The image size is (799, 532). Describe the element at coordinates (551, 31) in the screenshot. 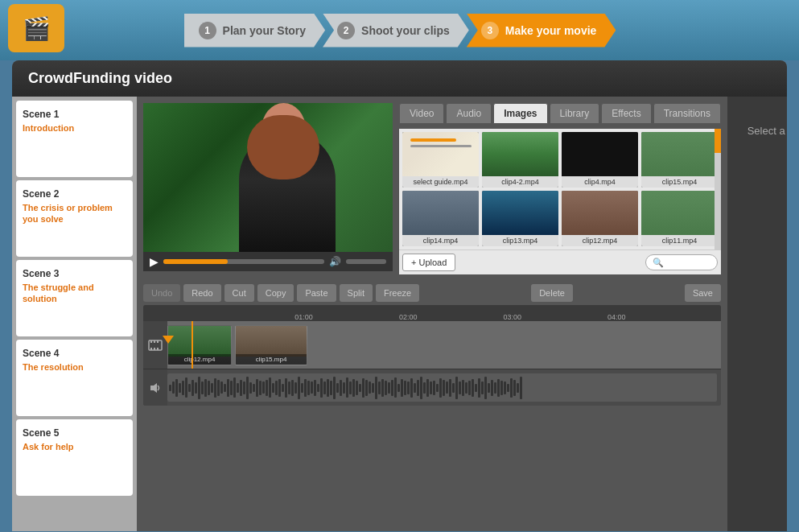

I see `step-3-label: Make your movie` at that location.